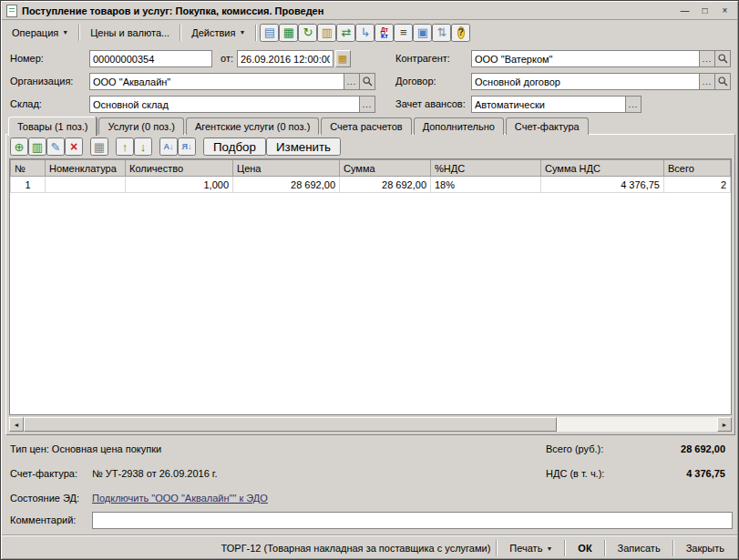 The width and height of the screenshot is (739, 560). I want to click on maximize-icon: □, so click(705, 11).